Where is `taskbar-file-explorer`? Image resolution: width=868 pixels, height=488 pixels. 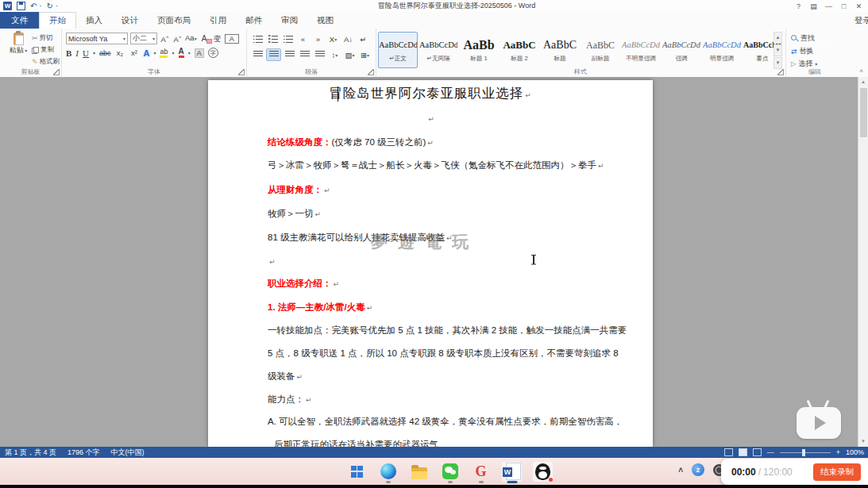 taskbar-file-explorer is located at coordinates (419, 471).